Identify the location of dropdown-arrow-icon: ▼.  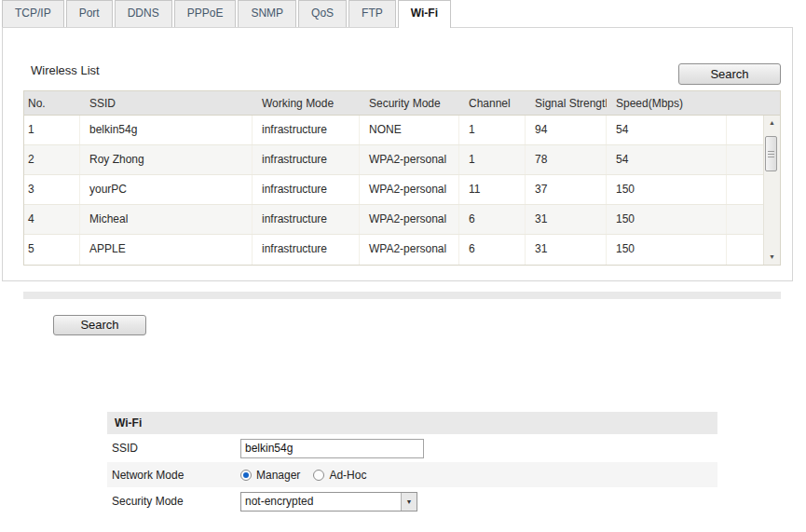
(408, 501).